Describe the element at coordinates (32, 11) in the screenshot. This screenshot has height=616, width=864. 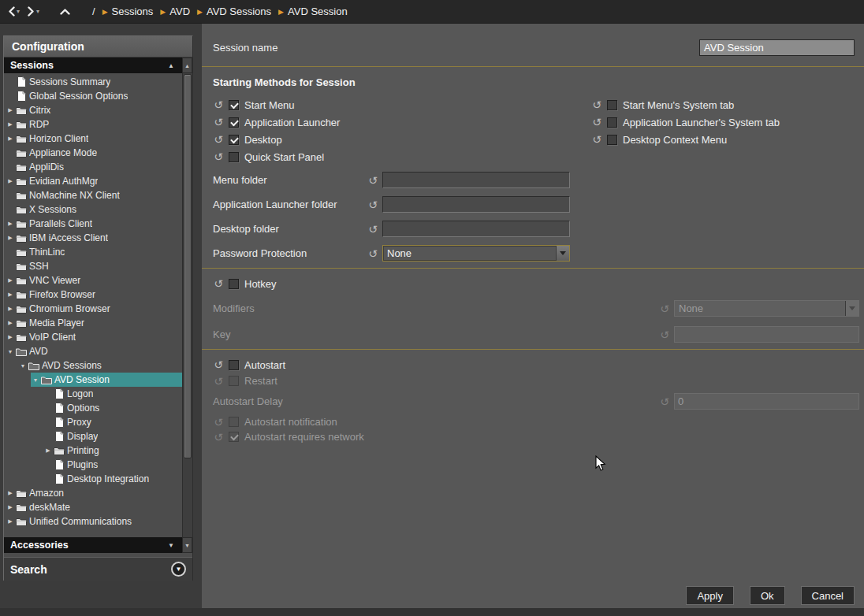
I see `forward-button` at that location.